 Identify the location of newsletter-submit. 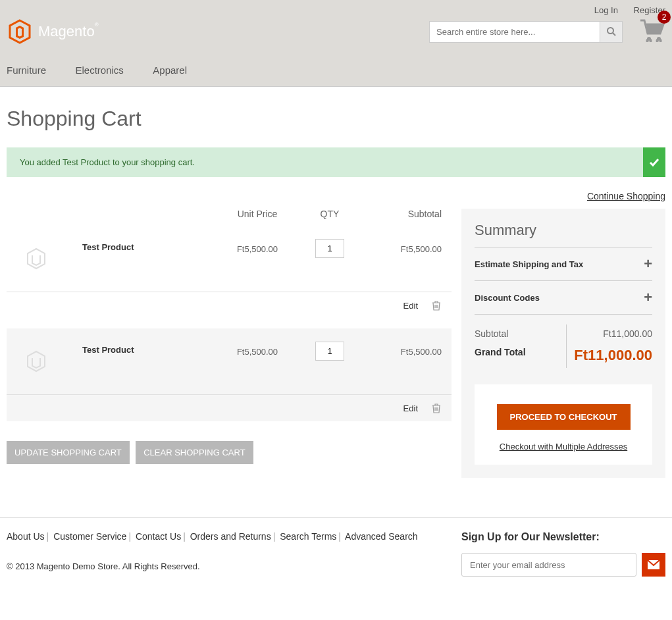
(654, 565).